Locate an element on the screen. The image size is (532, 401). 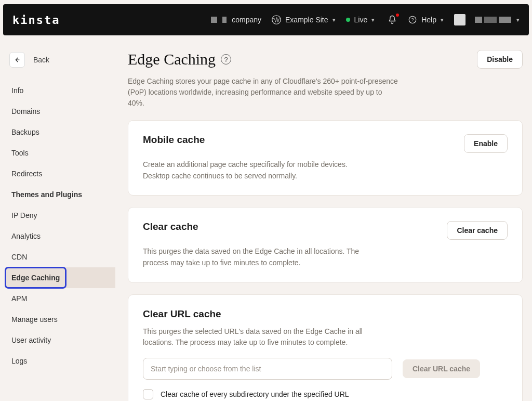
back-button is located at coordinates (17, 60).